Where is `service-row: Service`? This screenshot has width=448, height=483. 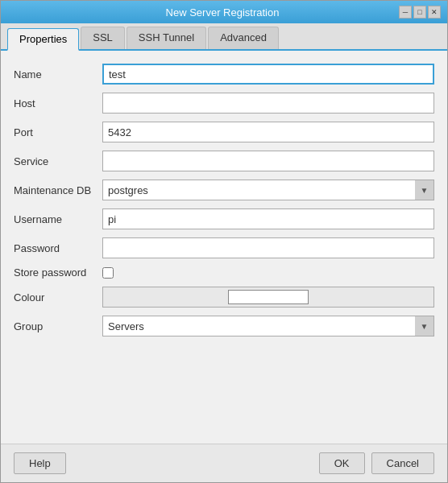
service-row: Service is located at coordinates (224, 161).